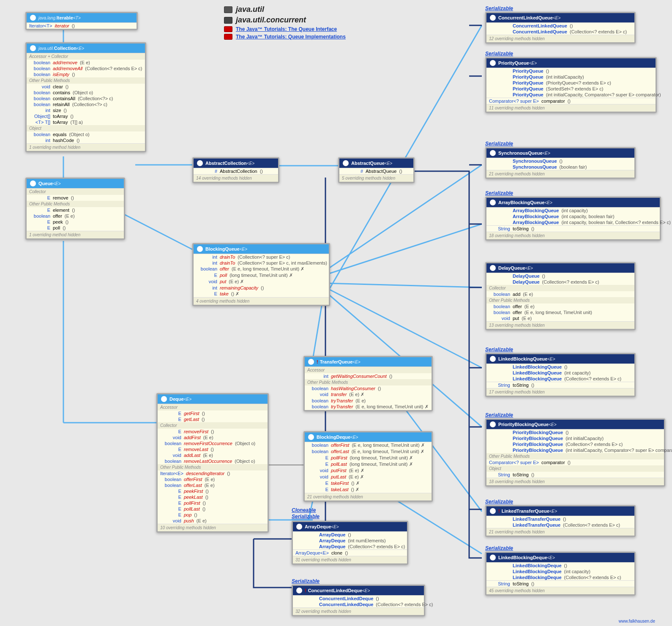 The image size is (672, 626). I want to click on method-row: booleantryTransfer(E e, long timeout, Ti…, so click(368, 407).